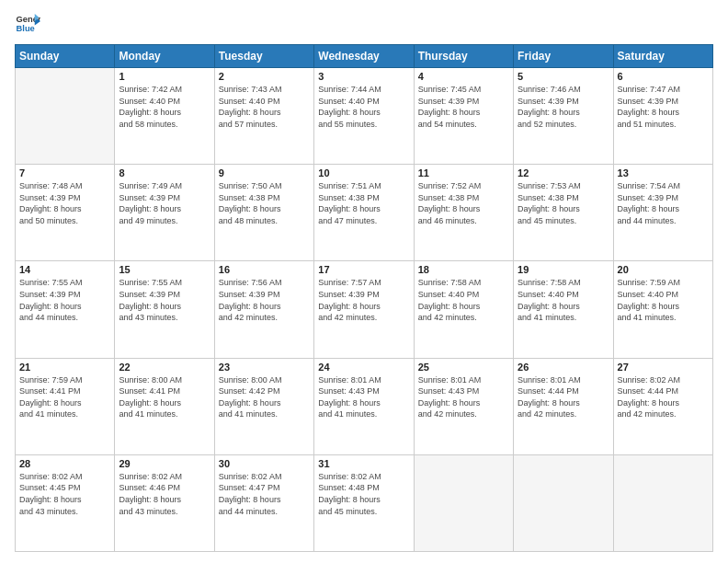  What do you see at coordinates (364, 407) in the screenshot?
I see `cell-3-3: 24Sunrise: 8:01 AM Sunset: 4:43 PM Dayli…` at bounding box center [364, 407].